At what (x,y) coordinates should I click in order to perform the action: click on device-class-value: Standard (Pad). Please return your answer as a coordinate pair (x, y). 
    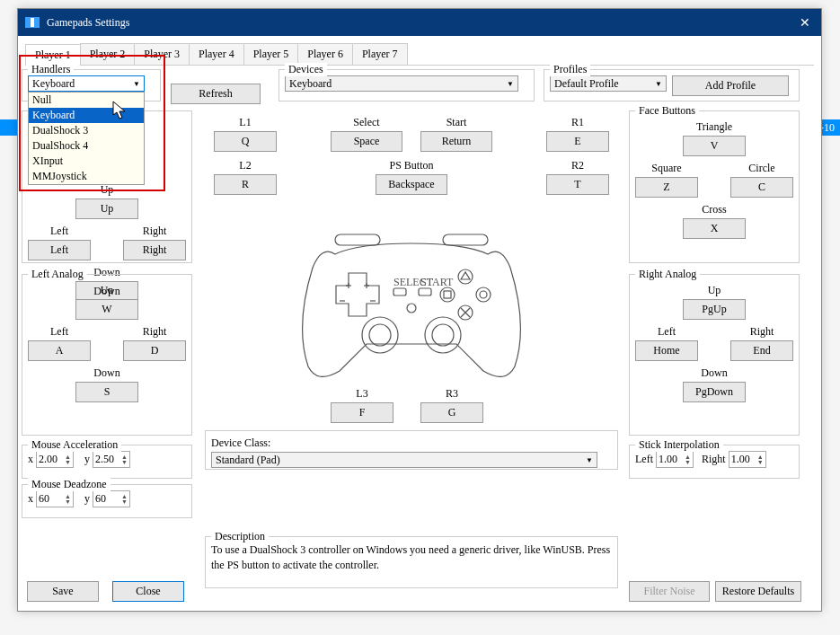
    Looking at the image, I should click on (248, 460).